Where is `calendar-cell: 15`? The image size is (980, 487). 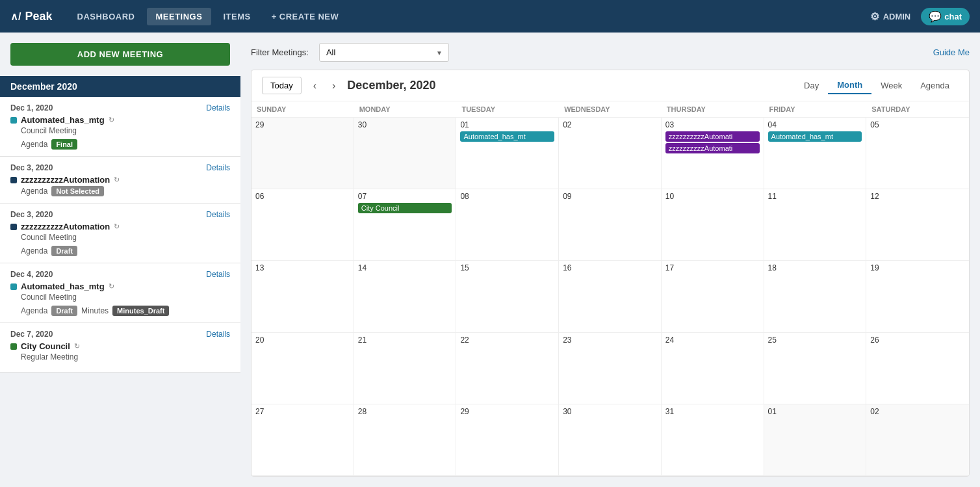 calendar-cell: 15 is located at coordinates (508, 296).